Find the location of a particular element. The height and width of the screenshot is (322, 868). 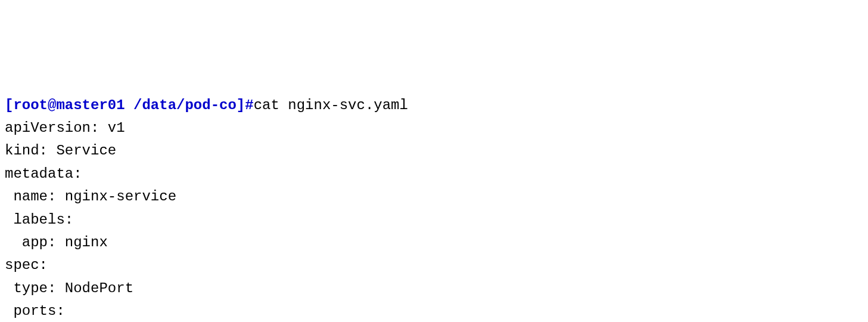

shell-prompt: [root@master01 /data/pod-co]# is located at coordinates (129, 105).